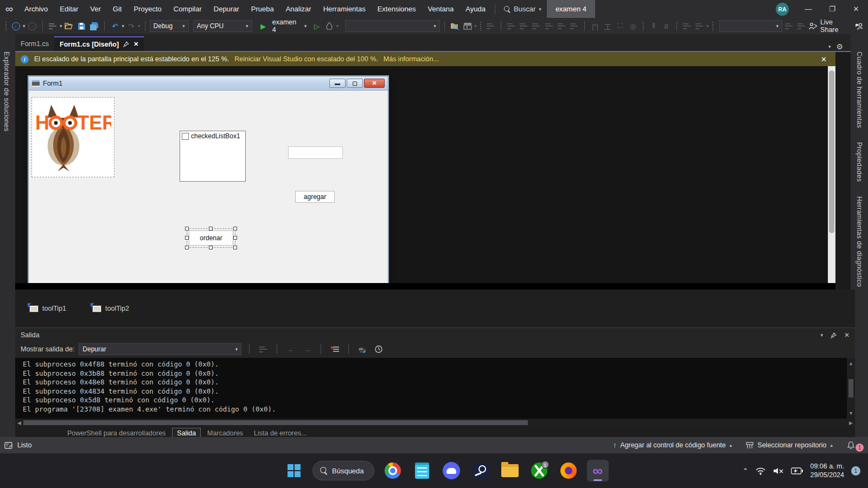 Image resolution: width=868 pixels, height=488 pixels. I want to click on tab-form1-cs: Form1.cs, so click(35, 43).